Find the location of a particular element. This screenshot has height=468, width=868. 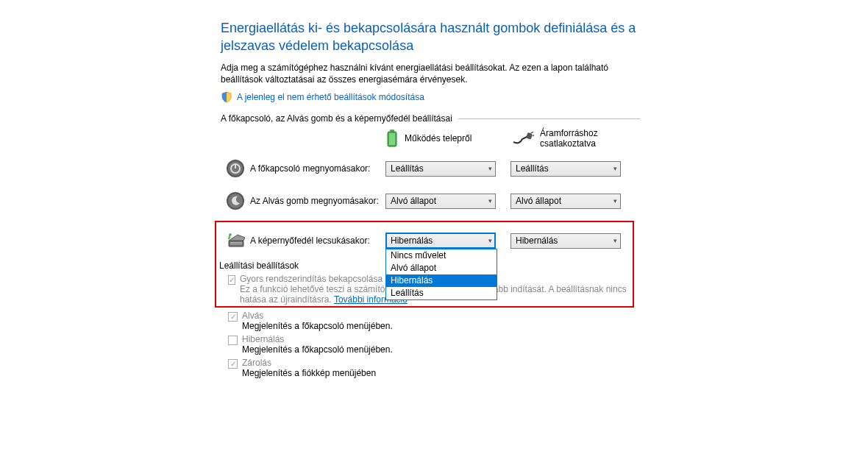

buttons-section-title: A főkapcsoló, az Alvás gomb és a képerny… is located at coordinates (337, 118).